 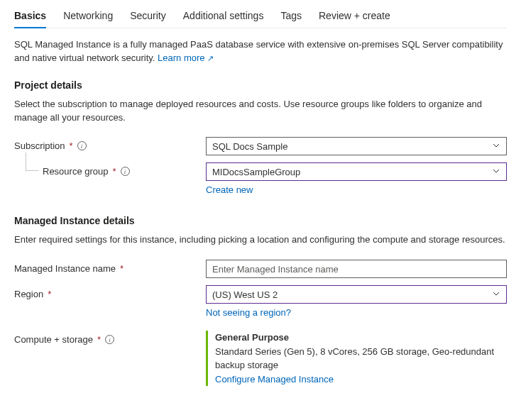 I want to click on create-new-link: Create new, so click(x=229, y=190).